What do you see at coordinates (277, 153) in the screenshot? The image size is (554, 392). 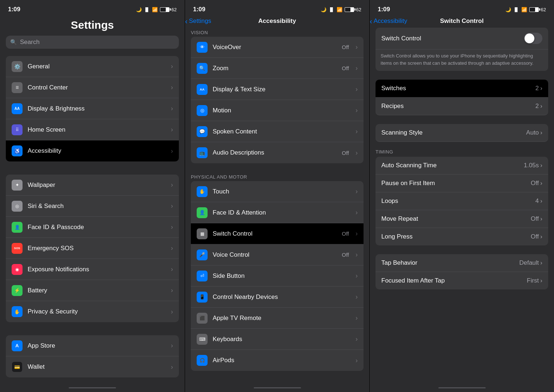 I see `list-item-audio-desc: 📺 Audio Descriptions Off ›` at bounding box center [277, 153].